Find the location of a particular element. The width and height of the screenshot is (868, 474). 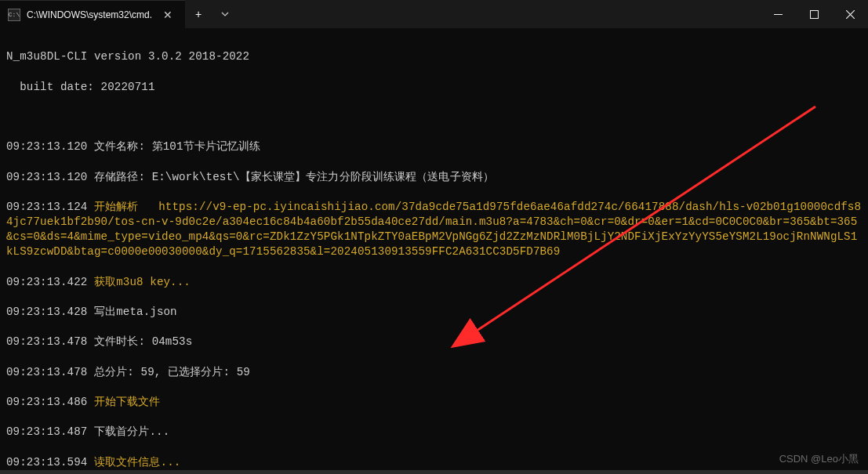

log-savepath: 09:23:13.120 存储路径: E:\work\test\【家长课堂】专注… is located at coordinates (434, 177).